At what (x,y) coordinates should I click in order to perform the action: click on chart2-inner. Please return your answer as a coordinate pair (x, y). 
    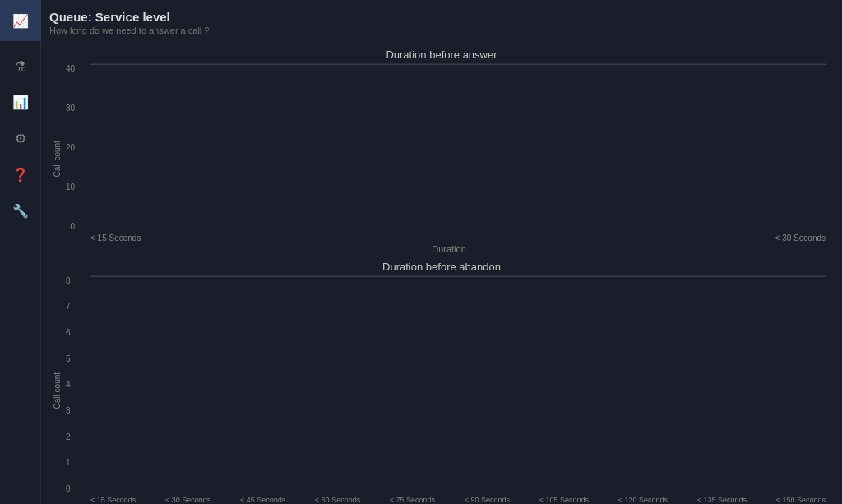
    Looking at the image, I should click on (458, 276).